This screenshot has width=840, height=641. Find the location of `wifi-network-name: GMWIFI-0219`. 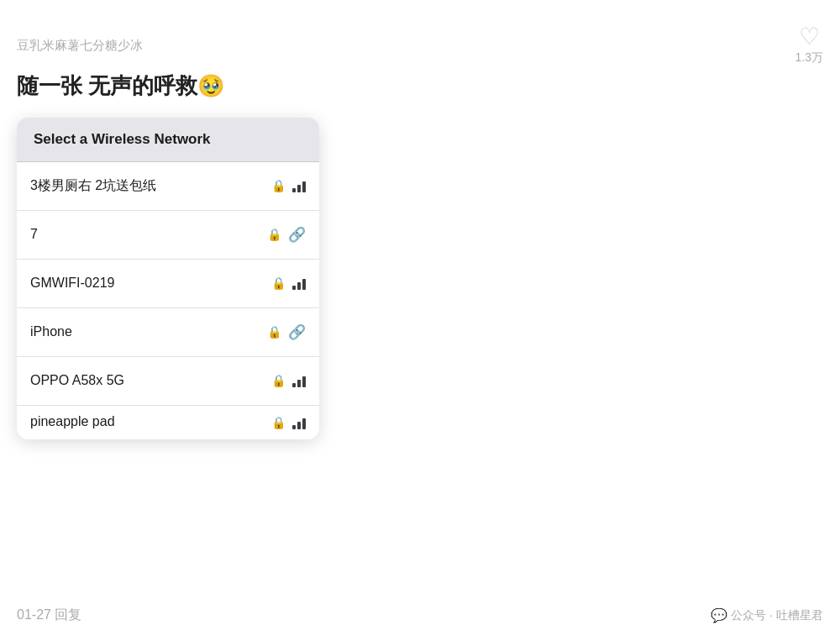

wifi-network-name: GMWIFI-0219 is located at coordinates (151, 284).